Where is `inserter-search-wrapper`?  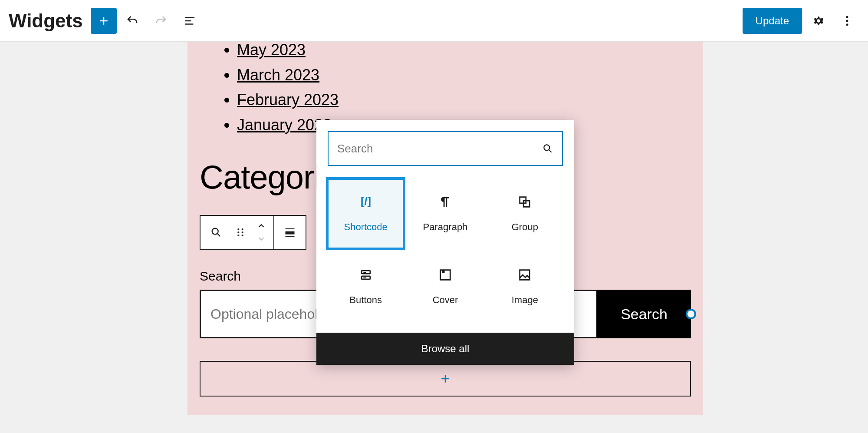
inserter-search-wrapper is located at coordinates (445, 149).